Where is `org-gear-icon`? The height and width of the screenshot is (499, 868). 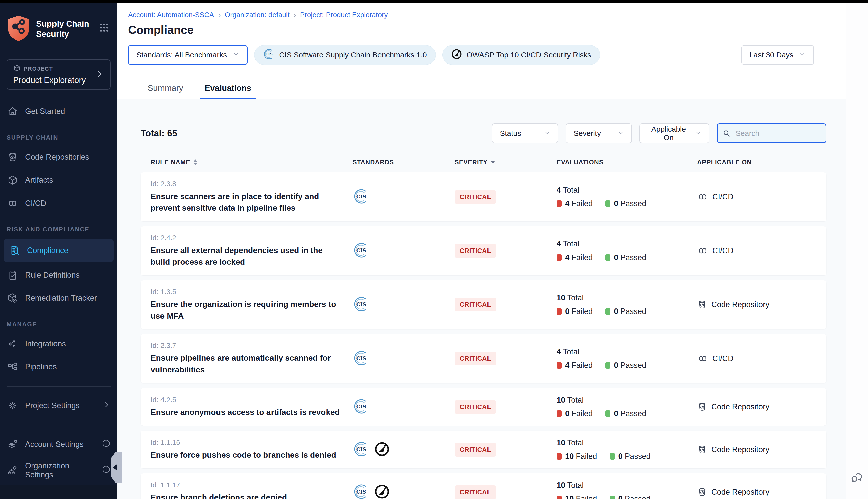 org-gear-icon is located at coordinates (12, 470).